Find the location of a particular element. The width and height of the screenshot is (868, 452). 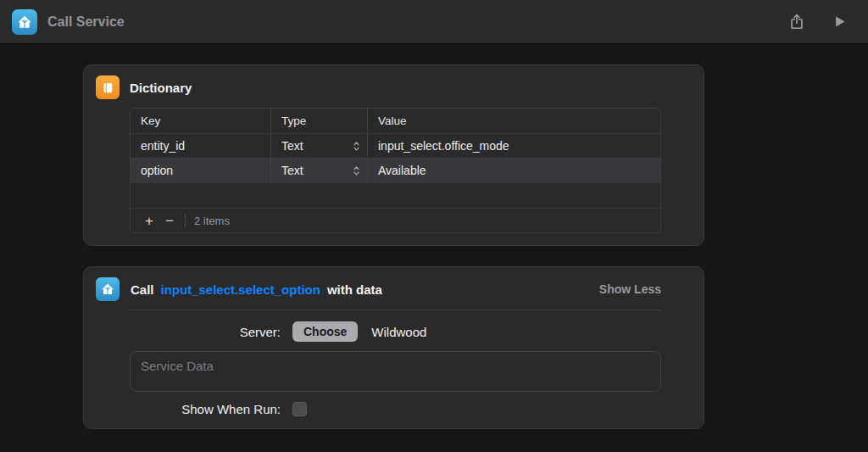

dictionary-table-header: Key Type Value is located at coordinates (395, 121).